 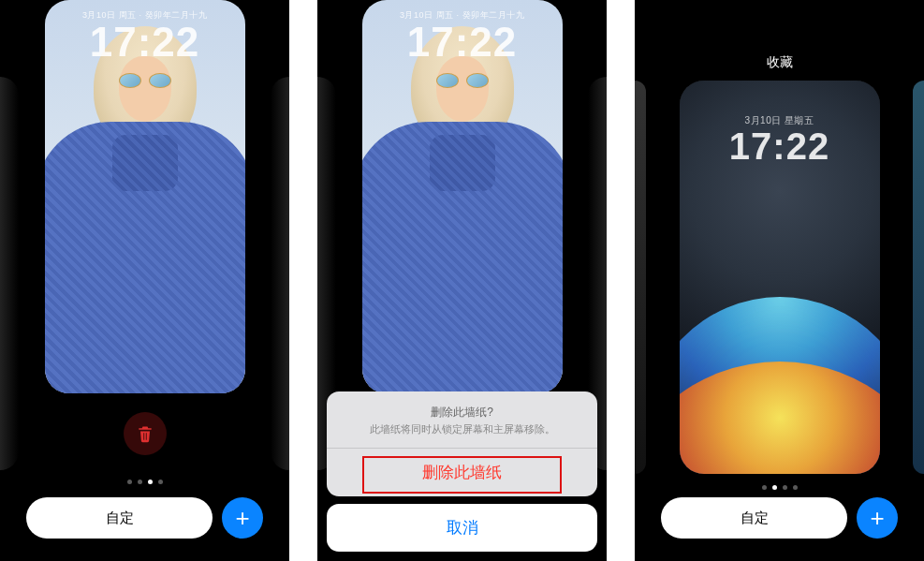 I want to click on trash-icon, so click(x=145, y=434).